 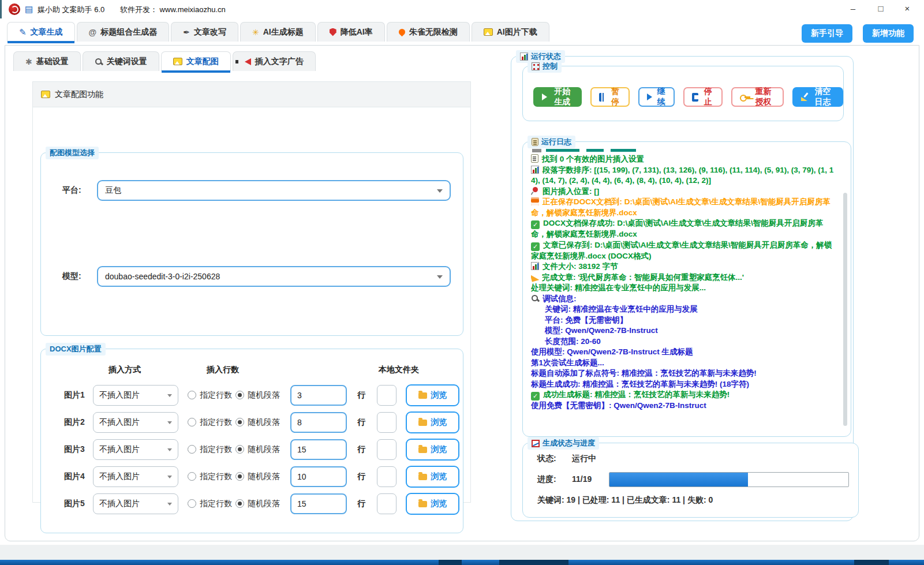 I want to click on subtab-label: 关键词设置, so click(x=127, y=62).